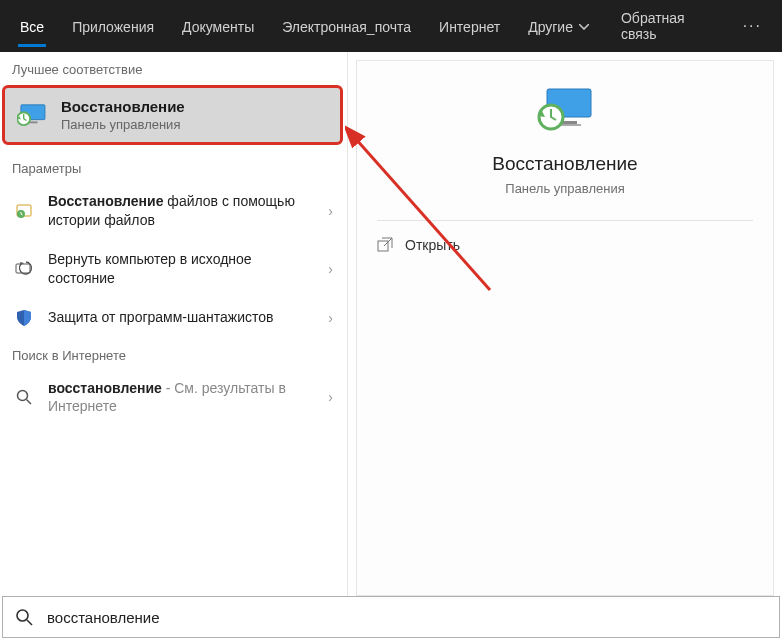 This screenshot has width=782, height=638. What do you see at coordinates (391, 617) in the screenshot?
I see `search-bar` at bounding box center [391, 617].